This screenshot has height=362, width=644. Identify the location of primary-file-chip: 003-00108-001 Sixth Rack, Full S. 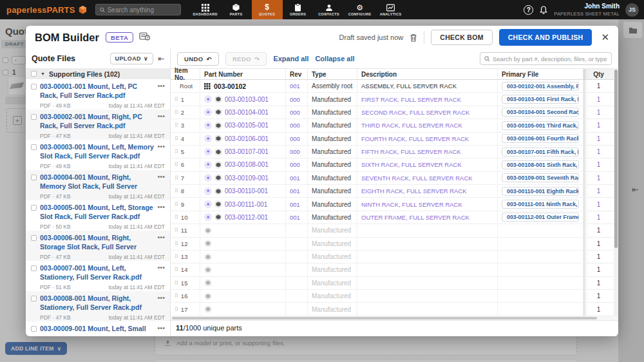
(540, 165).